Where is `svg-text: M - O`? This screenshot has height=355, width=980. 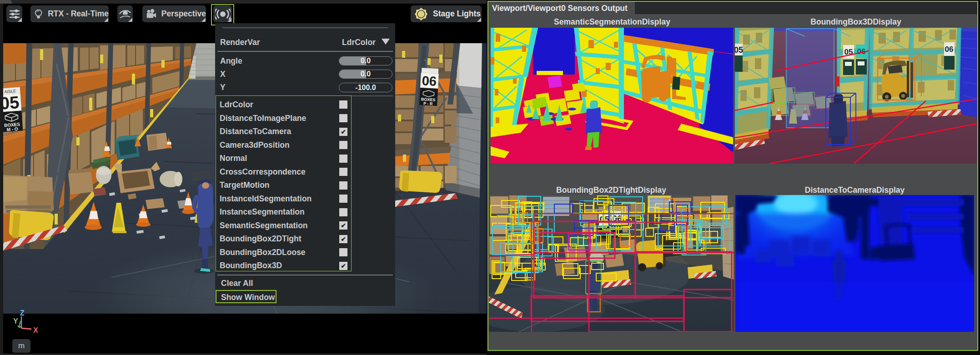 svg-text: M - O is located at coordinates (12, 129).